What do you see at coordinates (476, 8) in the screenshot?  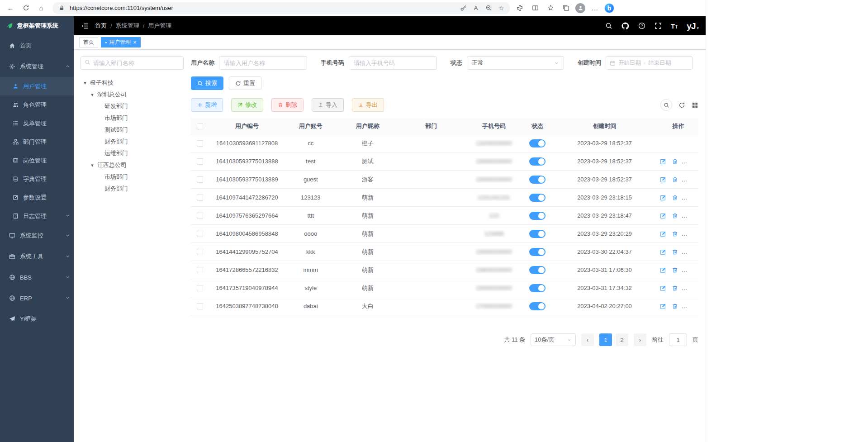 I see `read-aloud-icon: A` at bounding box center [476, 8].